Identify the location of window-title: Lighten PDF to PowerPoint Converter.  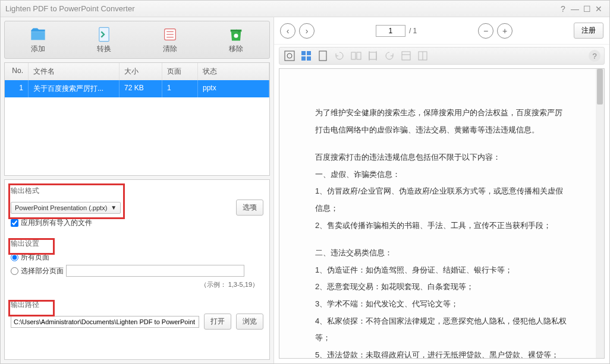
(70, 8).